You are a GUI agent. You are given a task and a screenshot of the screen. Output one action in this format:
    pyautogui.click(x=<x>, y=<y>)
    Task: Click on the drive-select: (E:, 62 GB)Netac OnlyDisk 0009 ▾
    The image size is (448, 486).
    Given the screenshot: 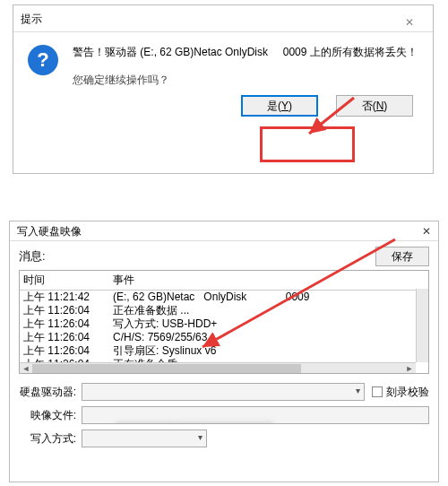 What is the action you would take?
    pyautogui.click(x=223, y=392)
    